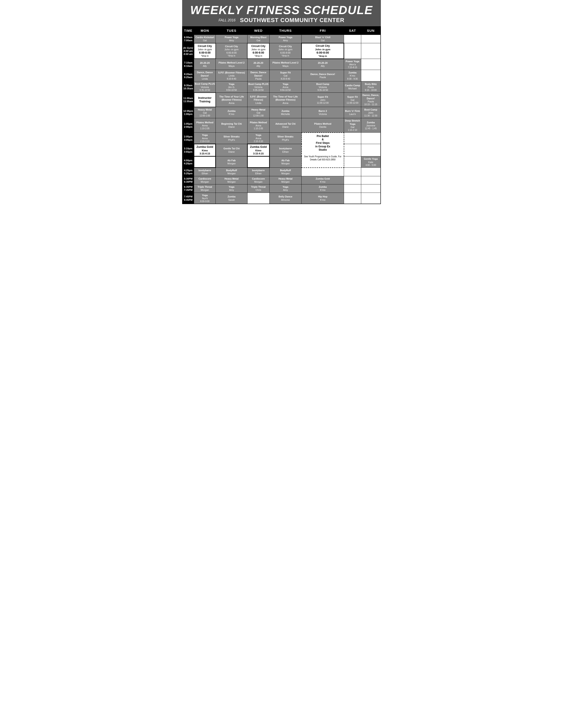 Image resolution: width=563 pixels, height=728 pixels. I want to click on class-cell: ZumbaK'mo8:30 - 9:30, so click(352, 76).